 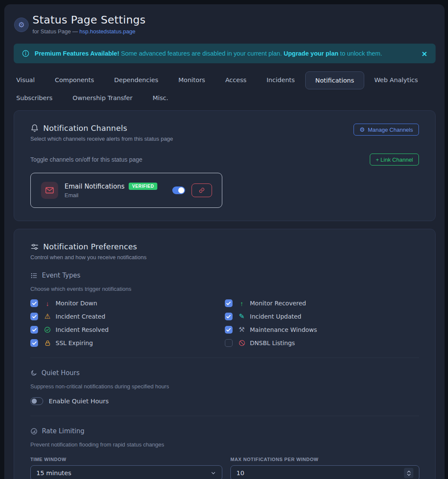 What do you see at coordinates (225, 275) in the screenshot?
I see `event-types-heading: Event Types` at bounding box center [225, 275].